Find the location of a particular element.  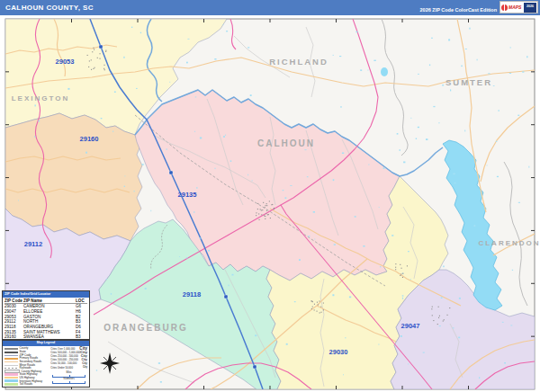

county-label-clarendon: CLARENDON is located at coordinates (509, 243).